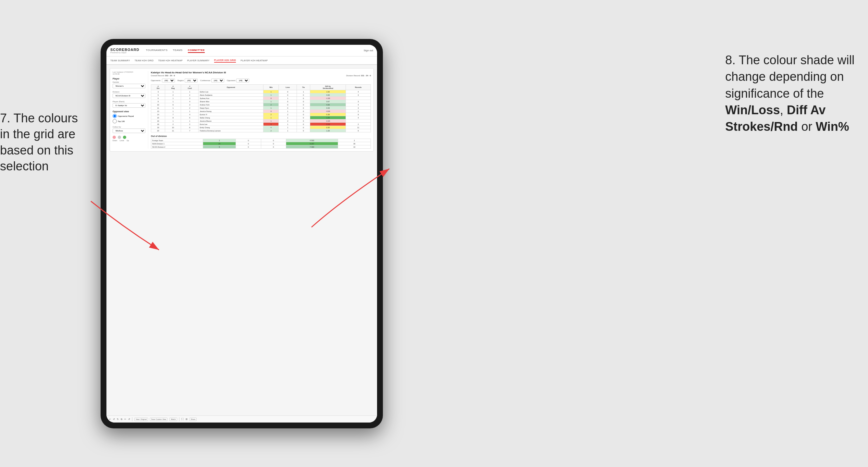  What do you see at coordinates (261, 144) in the screenshot?
I see `out-of-division-table: Foreign Team 1 0 0 4.500 2 NAIA Division…` at bounding box center [261, 144].